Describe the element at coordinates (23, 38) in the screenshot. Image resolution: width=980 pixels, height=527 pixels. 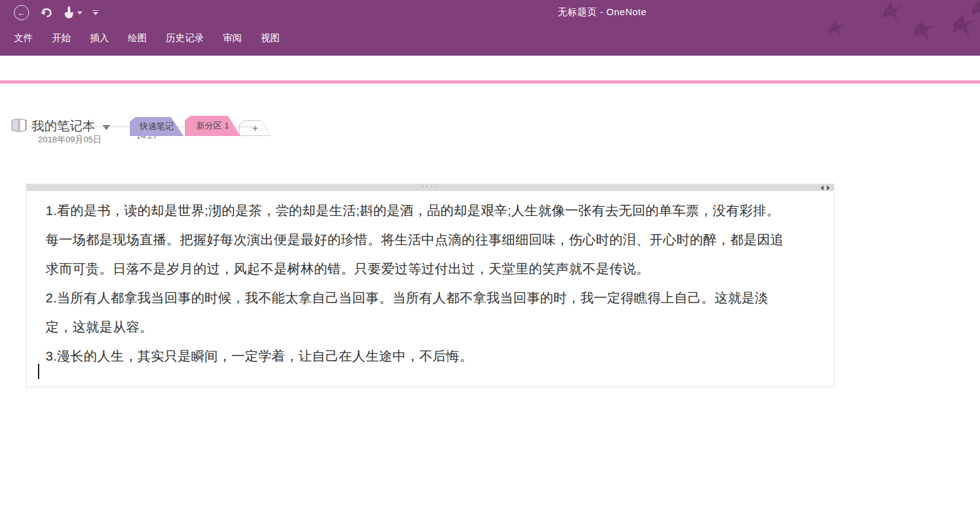
I see `ribbon-tab-file: 文件` at that location.